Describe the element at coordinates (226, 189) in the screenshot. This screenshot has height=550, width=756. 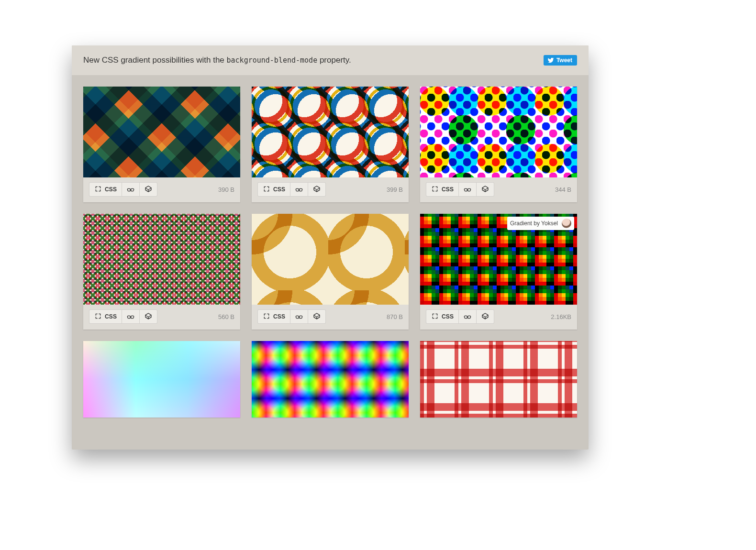
I see `file-size: 390 B` at that location.